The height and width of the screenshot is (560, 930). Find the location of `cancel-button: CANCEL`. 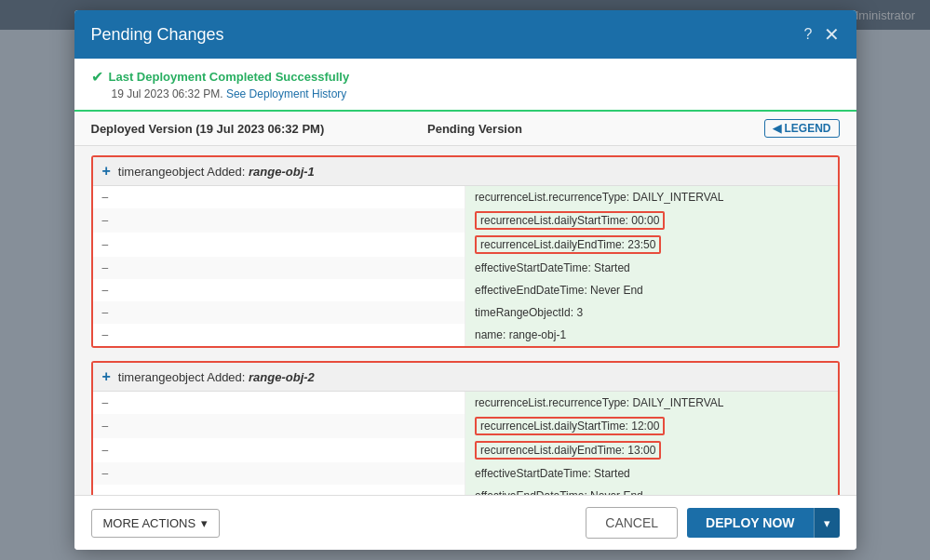

cancel-button: CANCEL is located at coordinates (631, 523).